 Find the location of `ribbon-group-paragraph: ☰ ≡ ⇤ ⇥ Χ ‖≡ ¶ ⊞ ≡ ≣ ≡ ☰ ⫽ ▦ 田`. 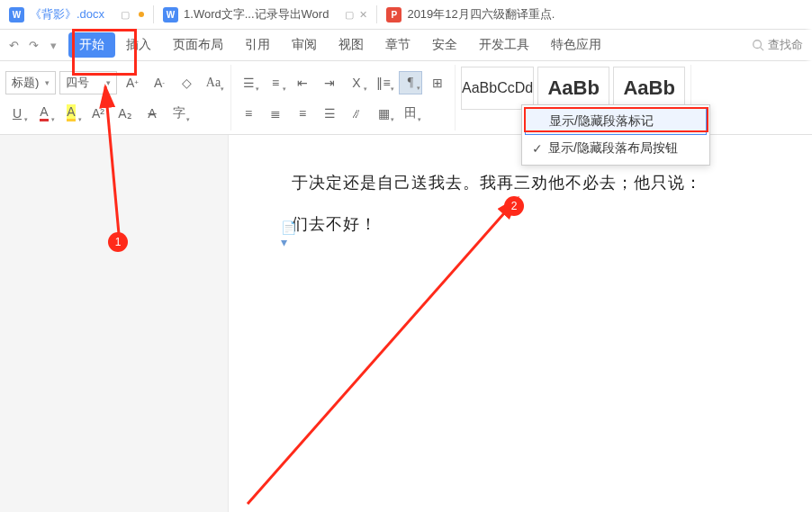

ribbon-group-paragraph: ☰ ≡ ⇤ ⇥ Χ ‖≡ ¶ ⊞ ≡ ≣ ≡ ☰ ⫽ ▦ 田 is located at coordinates (344, 97).